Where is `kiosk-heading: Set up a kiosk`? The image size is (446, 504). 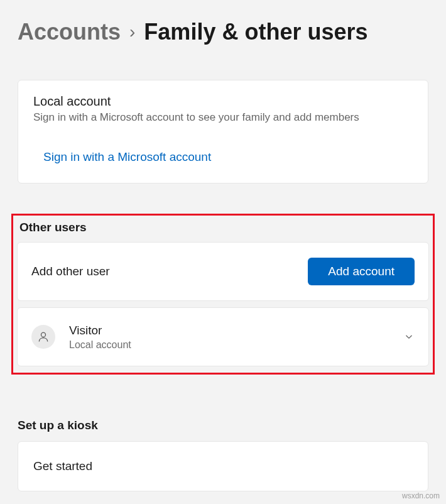 kiosk-heading: Set up a kiosk is located at coordinates (223, 425).